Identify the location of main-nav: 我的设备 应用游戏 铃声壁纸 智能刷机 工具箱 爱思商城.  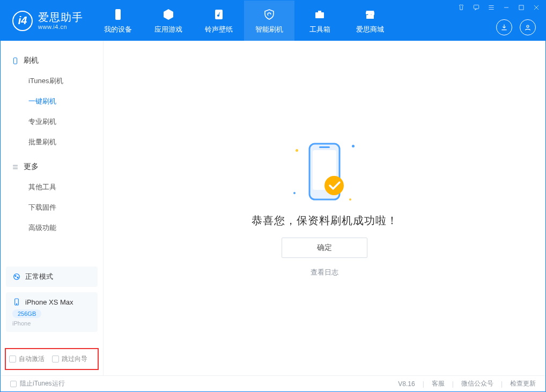
(244, 20).